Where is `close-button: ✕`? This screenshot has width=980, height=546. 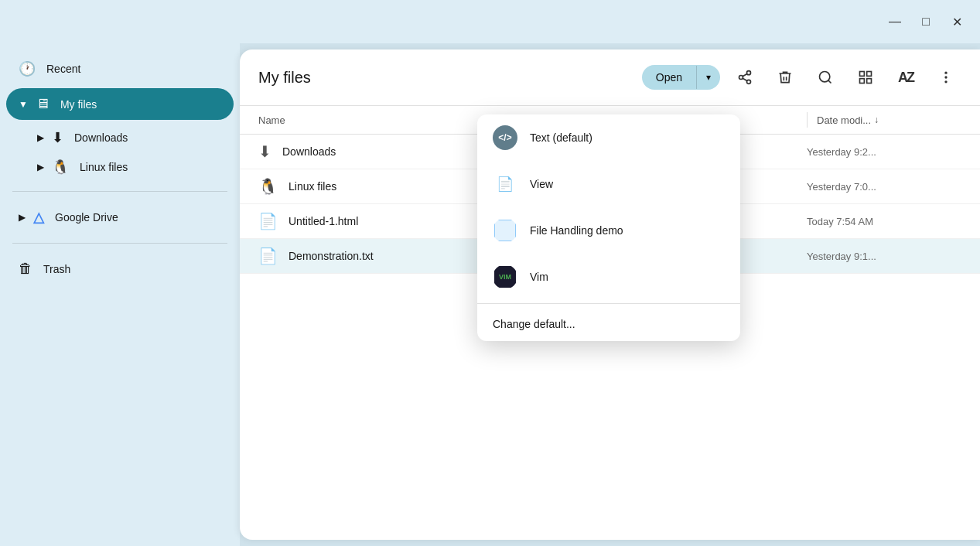
close-button: ✕ is located at coordinates (957, 22).